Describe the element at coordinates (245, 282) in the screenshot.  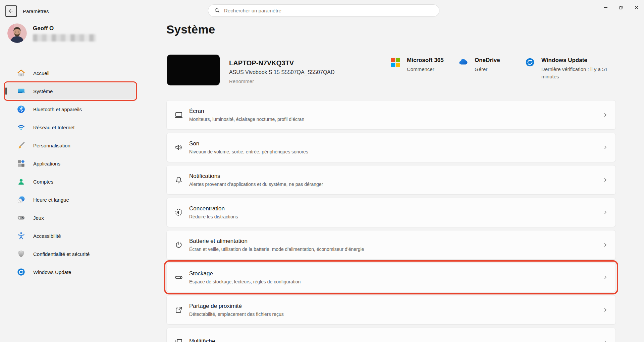
I see `settings-card-subtitle: Espace de stockage, lecteurs, règles de …` at that location.